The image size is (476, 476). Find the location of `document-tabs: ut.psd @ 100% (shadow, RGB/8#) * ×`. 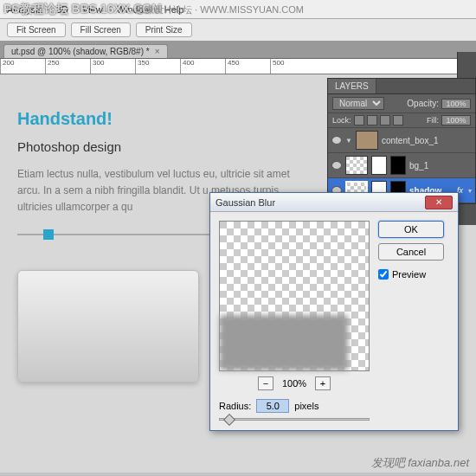

document-tabs: ut.psd @ 100% (shadow, RGB/8#) * × is located at coordinates (238, 50).